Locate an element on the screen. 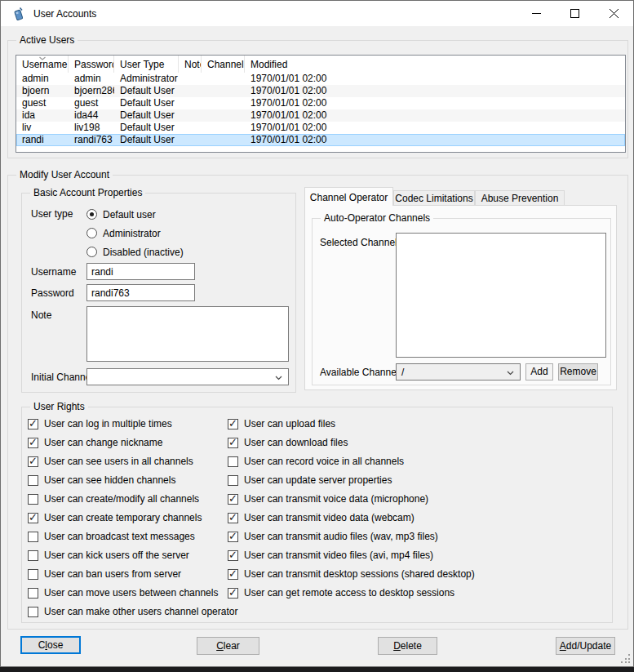  checkbox-create-modify-channels: User can create/modify all channels is located at coordinates (113, 499).